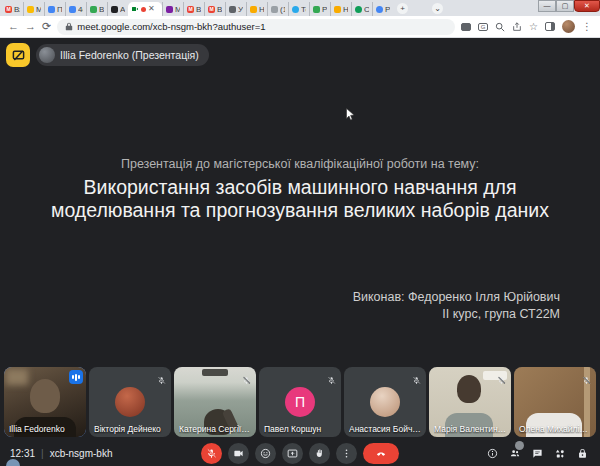  Describe the element at coordinates (122, 10) in the screenshot. I see `tab-label: Ас` at that location.